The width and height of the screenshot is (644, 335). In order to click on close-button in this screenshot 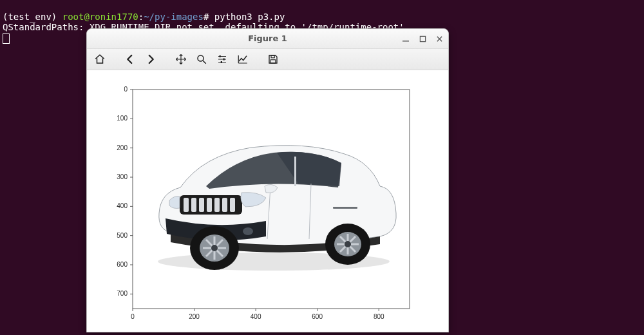, I will do `click(439, 39)`.